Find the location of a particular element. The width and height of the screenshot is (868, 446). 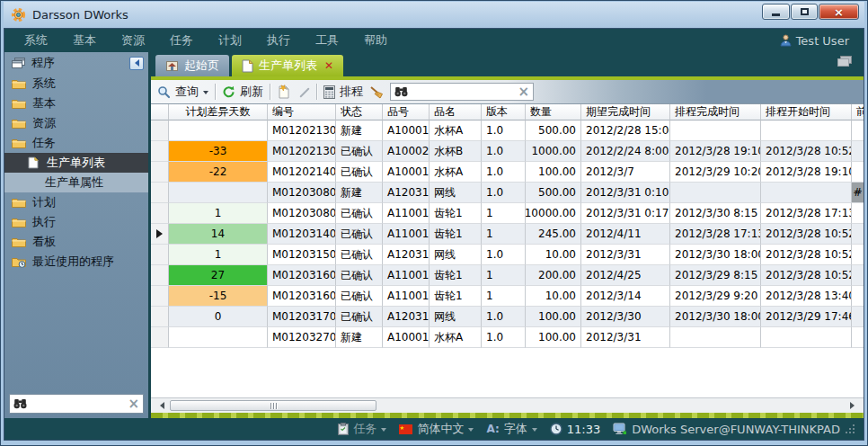

table-cell: 2012/3/28 13:40 is located at coordinates (807, 297).